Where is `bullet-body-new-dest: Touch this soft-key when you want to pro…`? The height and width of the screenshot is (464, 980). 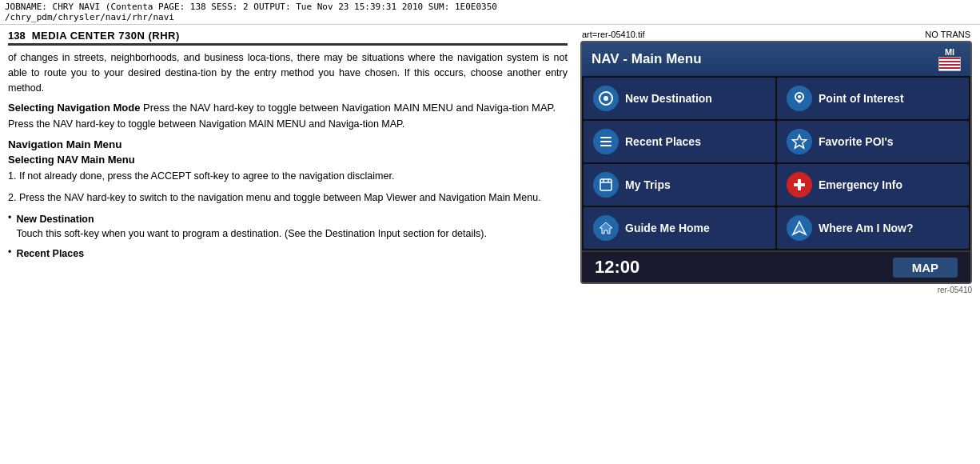
bullet-body-new-dest: Touch this soft-key when you want to pro… is located at coordinates (251, 234).